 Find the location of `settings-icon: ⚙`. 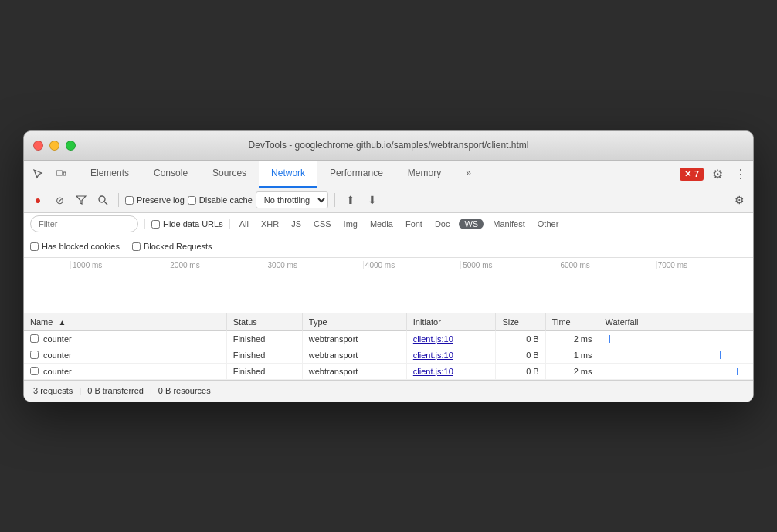

settings-icon: ⚙ is located at coordinates (718, 174).